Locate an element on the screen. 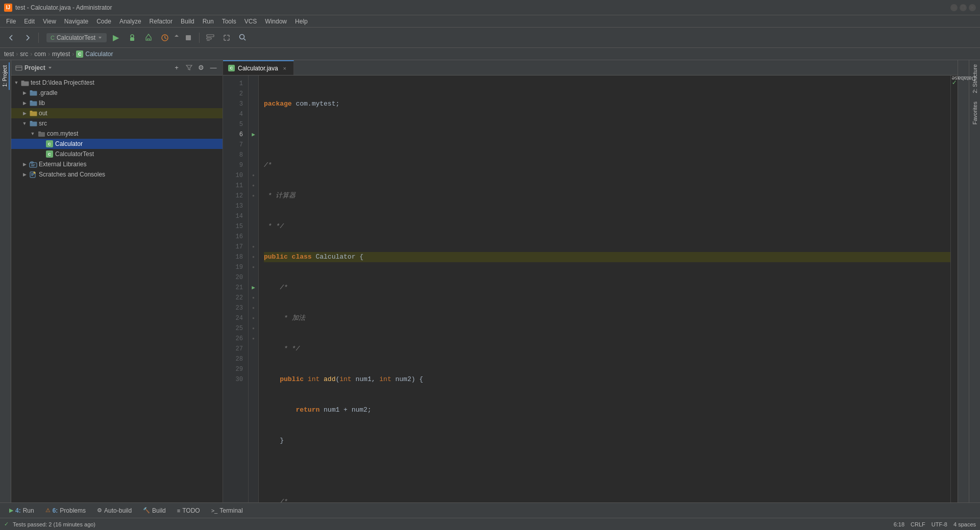 This screenshot has width=980, height=530. auto-build-tab: ⚙ Auto-build is located at coordinates (114, 511).